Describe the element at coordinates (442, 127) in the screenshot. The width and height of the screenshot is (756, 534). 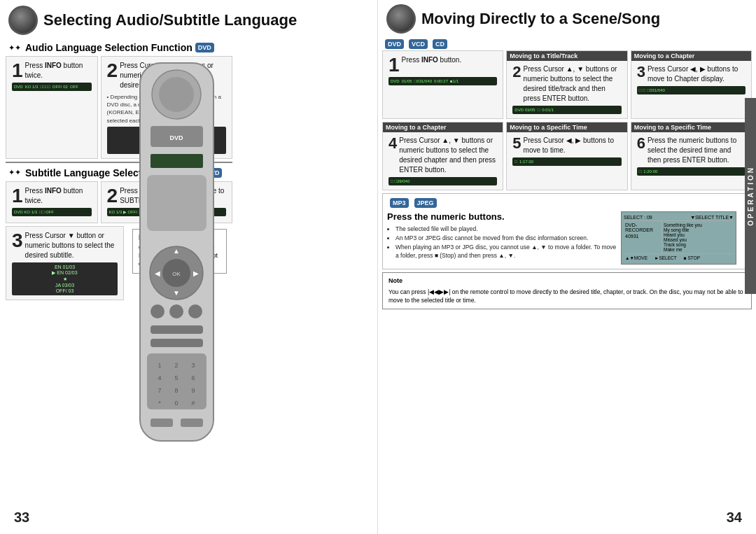
I see `chapter-left-header: Moving to a Chapter` at that location.